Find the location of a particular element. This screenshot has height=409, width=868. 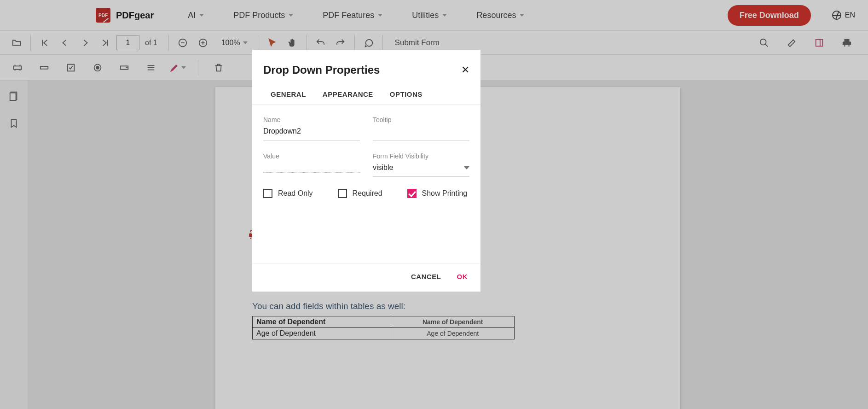

visibility-value: visible is located at coordinates (383, 168).